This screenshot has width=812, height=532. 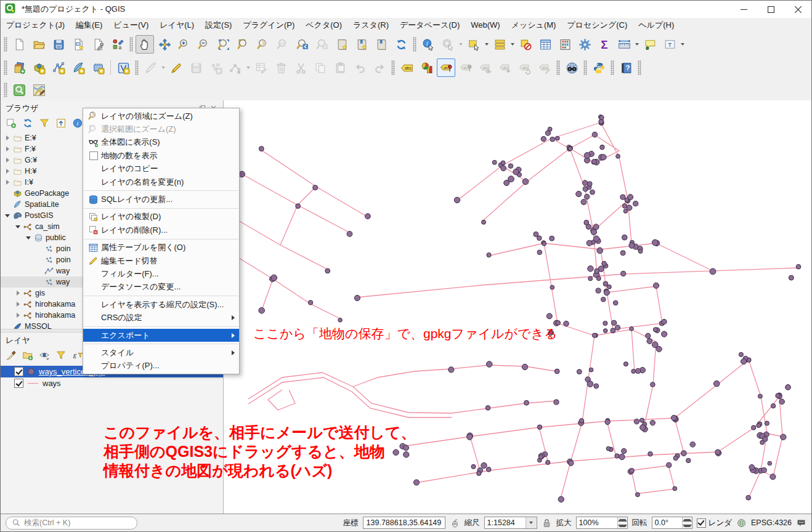 I want to click on messages-icon, so click(x=801, y=523).